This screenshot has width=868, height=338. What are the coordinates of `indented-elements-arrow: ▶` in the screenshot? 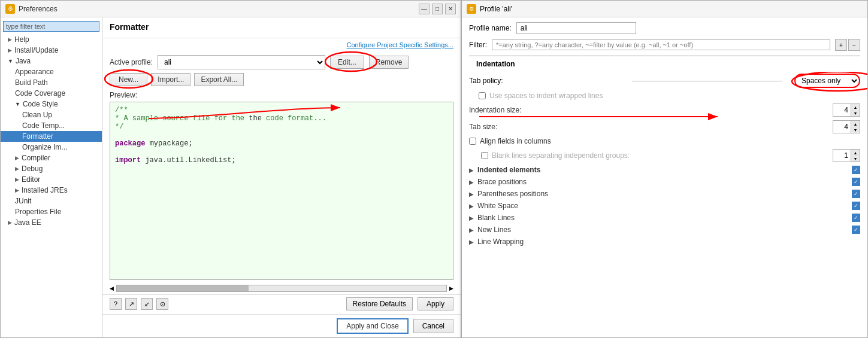 It's located at (471, 170).